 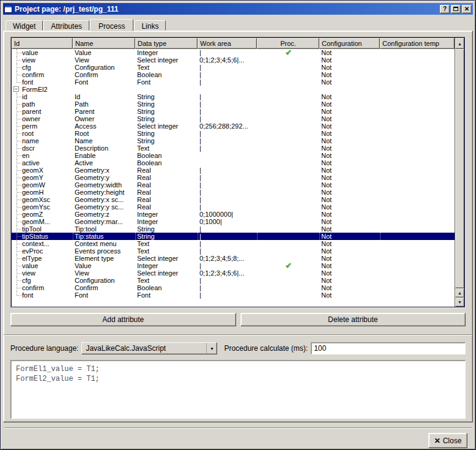 What do you see at coordinates (460, 169) in the screenshot?
I see `scrollbar-thumb` at bounding box center [460, 169].